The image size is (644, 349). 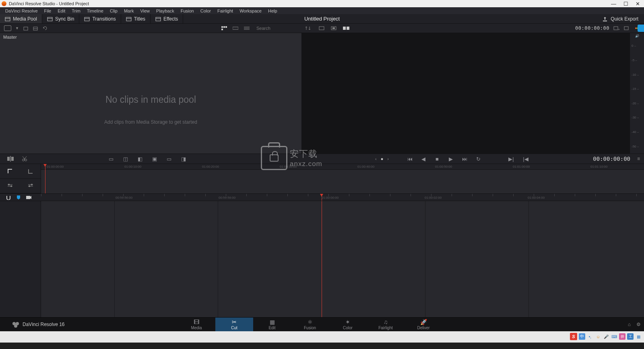 What do you see at coordinates (35, 28) in the screenshot?
I see `new-timeline-icon` at bounding box center [35, 28].